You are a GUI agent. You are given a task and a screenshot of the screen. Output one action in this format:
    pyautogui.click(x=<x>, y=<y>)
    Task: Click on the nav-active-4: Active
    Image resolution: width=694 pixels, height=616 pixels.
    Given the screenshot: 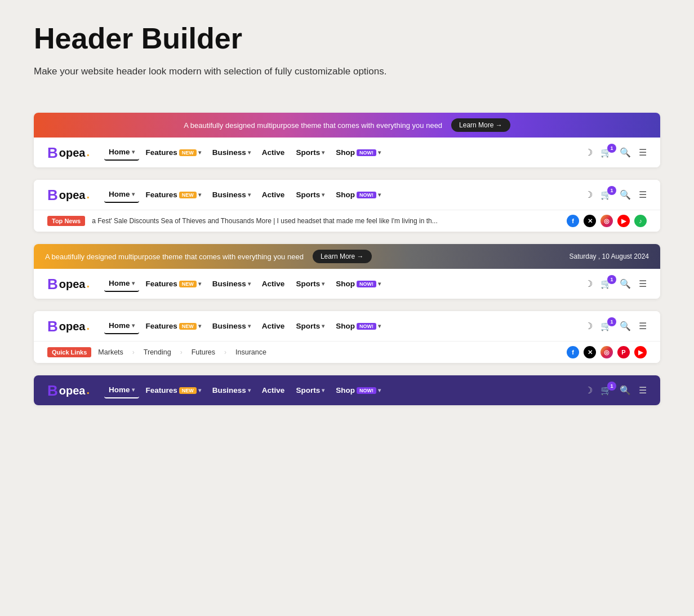 What is the action you would take?
    pyautogui.click(x=274, y=326)
    